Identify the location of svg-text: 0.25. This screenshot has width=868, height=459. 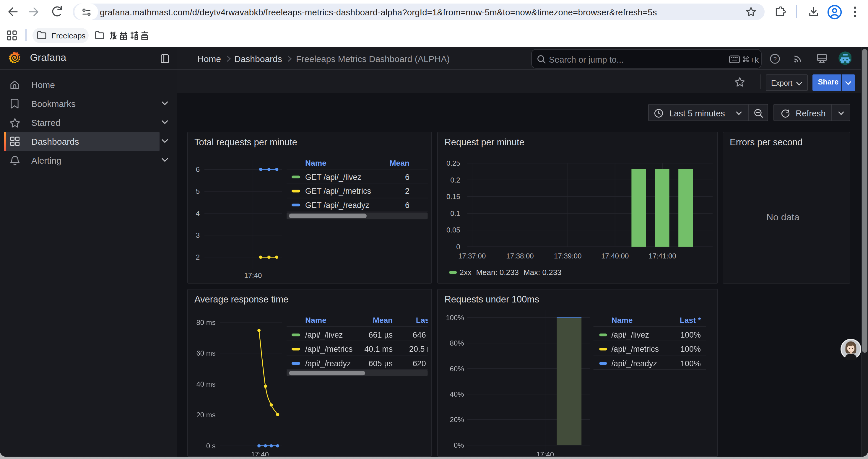
(454, 164).